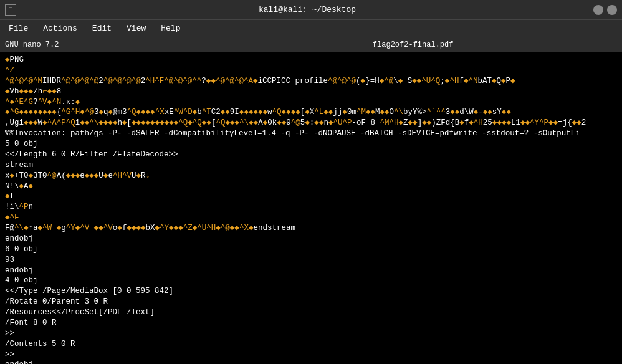 The height and width of the screenshot is (364, 622). I want to click on editor-line: 4 0 obj, so click(311, 280).